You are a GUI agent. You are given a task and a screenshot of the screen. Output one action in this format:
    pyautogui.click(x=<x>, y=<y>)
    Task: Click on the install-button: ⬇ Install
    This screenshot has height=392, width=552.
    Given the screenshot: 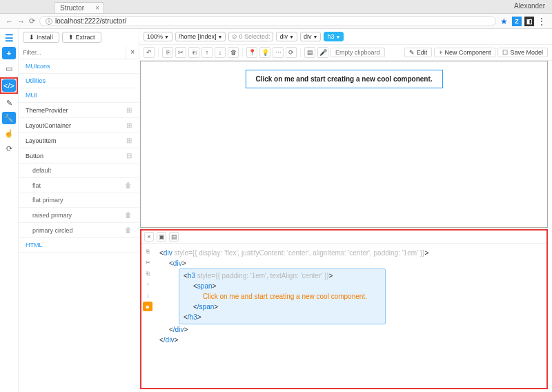 What is the action you would take?
    pyautogui.click(x=41, y=37)
    